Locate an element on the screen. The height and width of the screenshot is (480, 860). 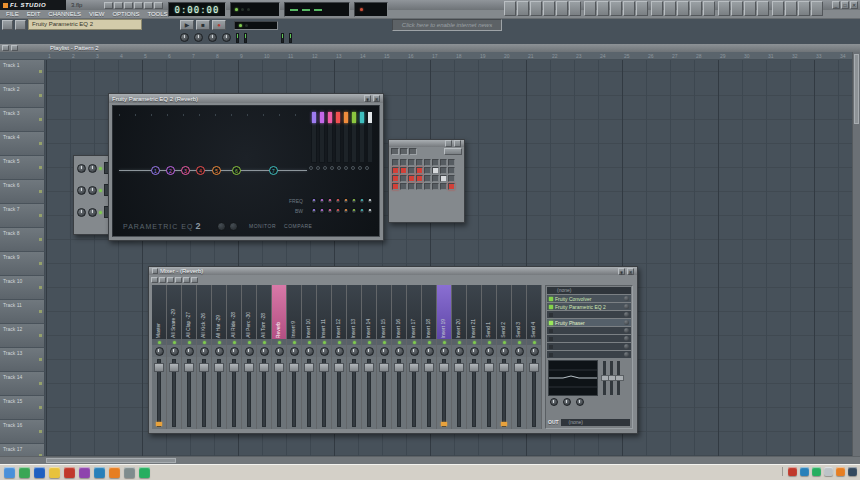
mixer-strip: Insert 10 is located at coordinates (310, 357).